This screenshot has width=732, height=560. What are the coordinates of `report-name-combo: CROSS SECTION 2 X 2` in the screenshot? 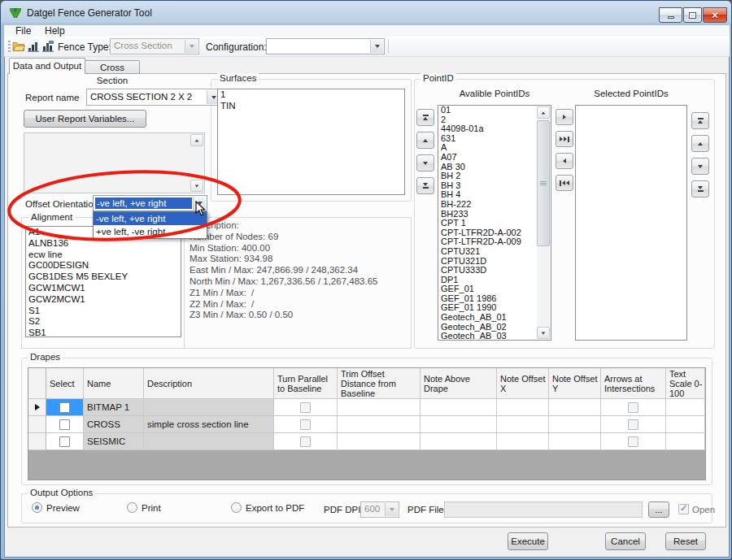 It's located at (154, 98).